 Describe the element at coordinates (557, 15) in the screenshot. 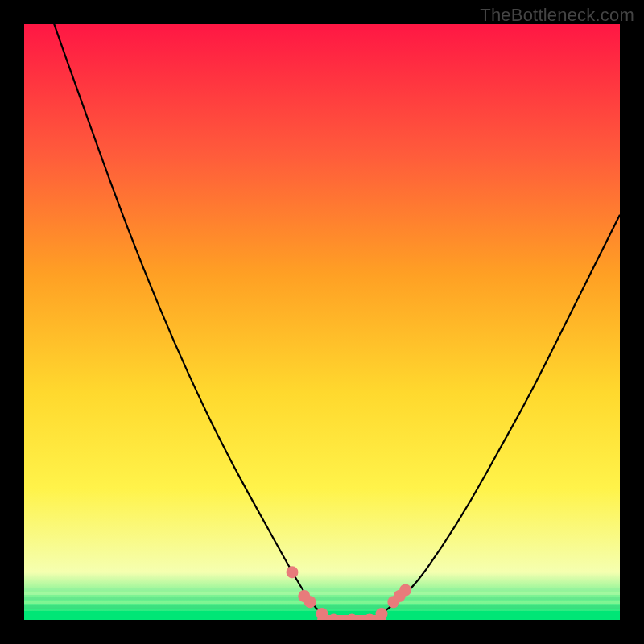

I see `watermark-text: TheBottleneck.com` at that location.